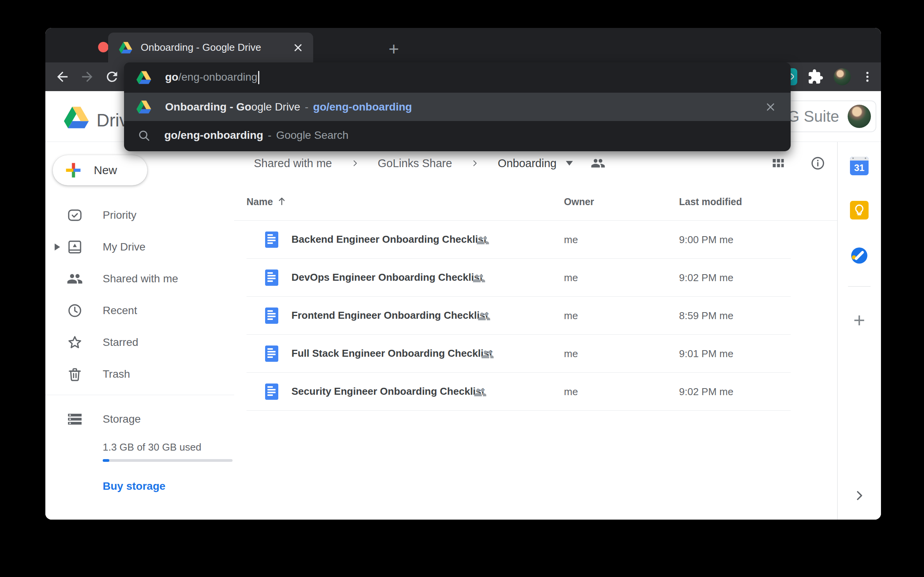  What do you see at coordinates (778, 163) in the screenshot?
I see `grid-view-icon` at bounding box center [778, 163].